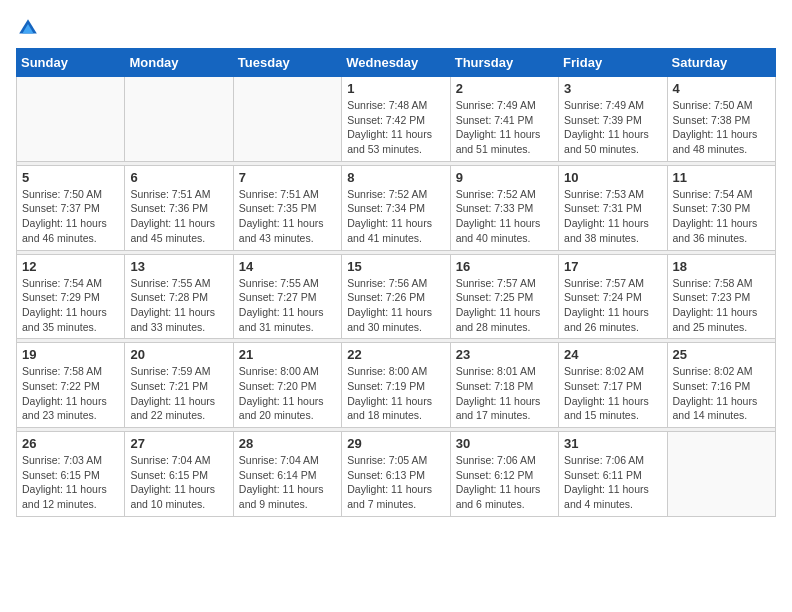  What do you see at coordinates (396, 216) in the screenshot?
I see `day-info: Sunrise: 7:52 AMSunset: 7:34 PMDaylight:…` at bounding box center [396, 216].